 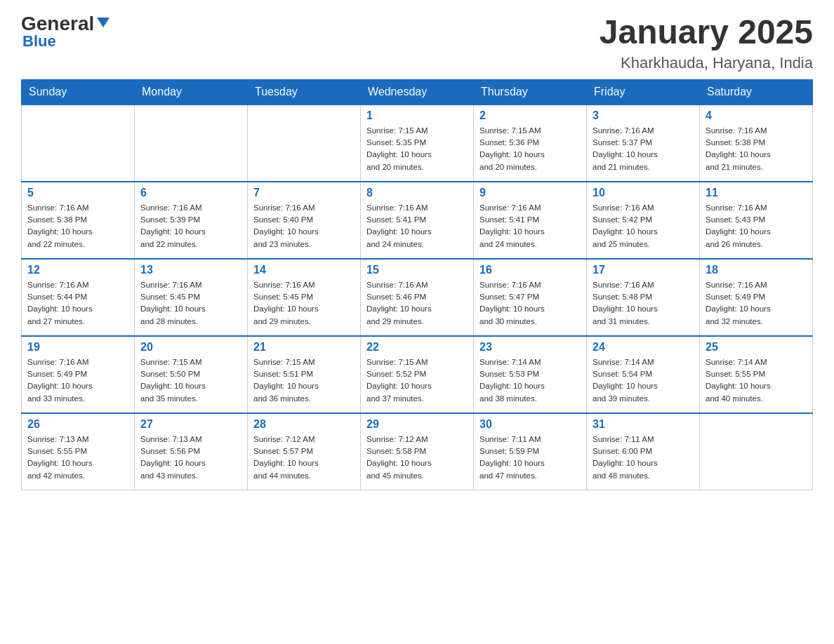 What do you see at coordinates (643, 226) in the screenshot?
I see `day-info: Sunrise: 7:16 AM Sunset: 5:42 PM Dayligh…` at bounding box center [643, 226].